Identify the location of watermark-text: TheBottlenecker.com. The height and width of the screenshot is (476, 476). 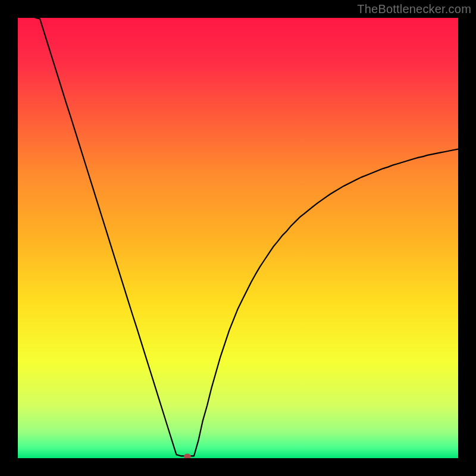
(414, 10).